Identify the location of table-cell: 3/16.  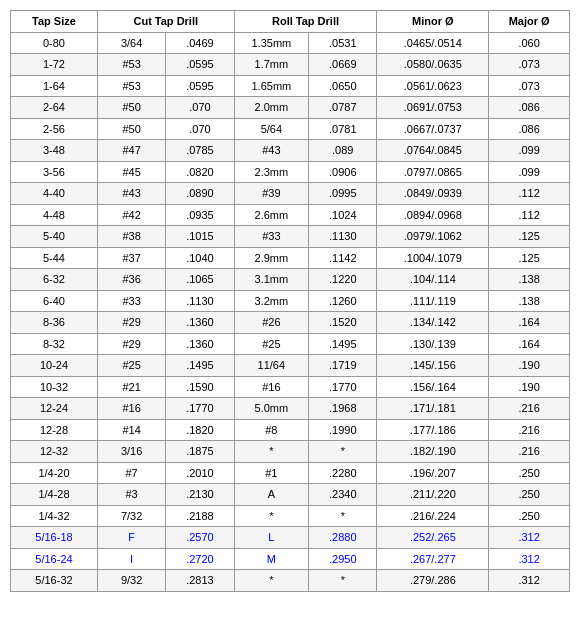
(131, 452).